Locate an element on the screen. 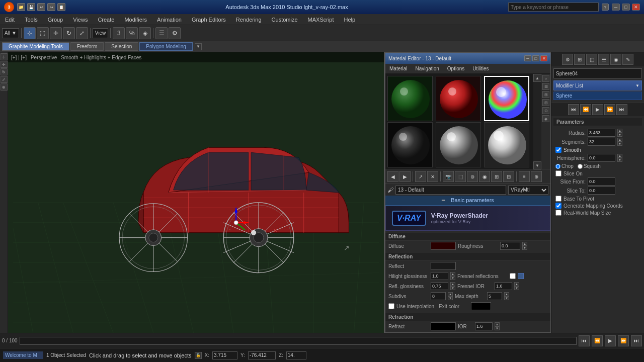 The width and height of the screenshot is (644, 362). mat-icon-1: ○ is located at coordinates (546, 78).